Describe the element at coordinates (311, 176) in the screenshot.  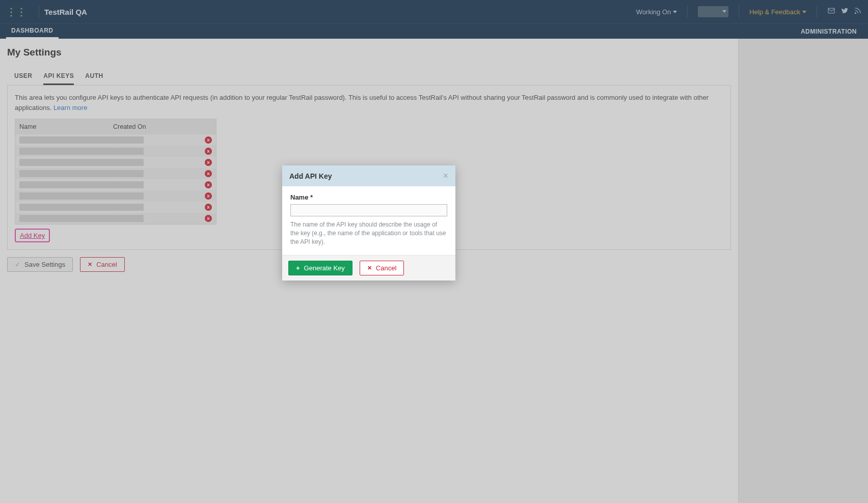
I see `modal-title: Add API Key` at that location.